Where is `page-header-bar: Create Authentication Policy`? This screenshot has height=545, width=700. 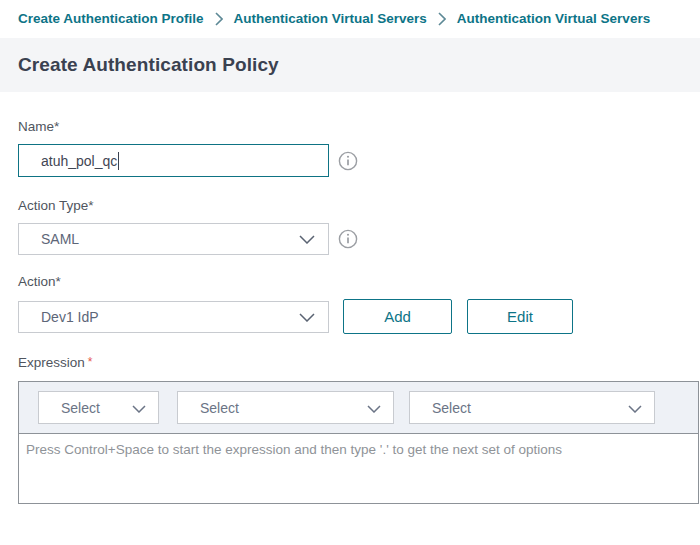
page-header-bar: Create Authentication Policy is located at coordinates (350, 65).